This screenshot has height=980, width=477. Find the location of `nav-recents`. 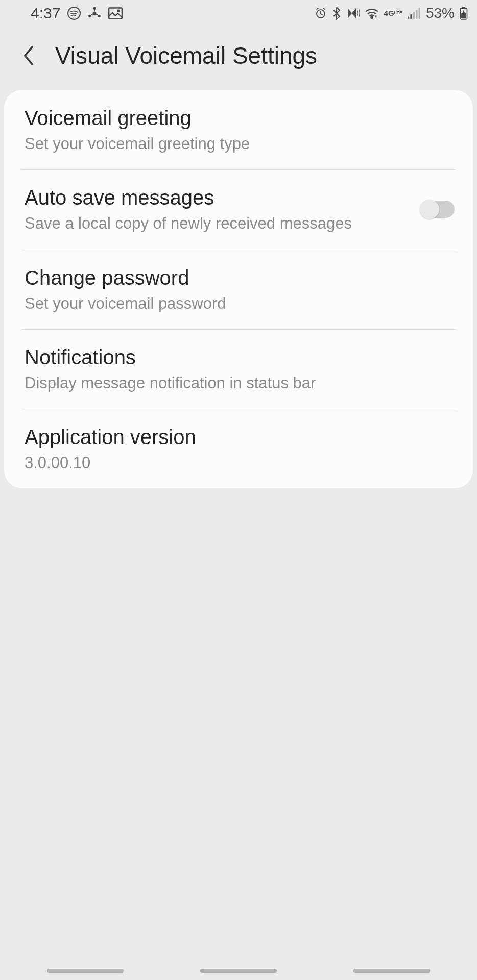

nav-recents is located at coordinates (85, 971).